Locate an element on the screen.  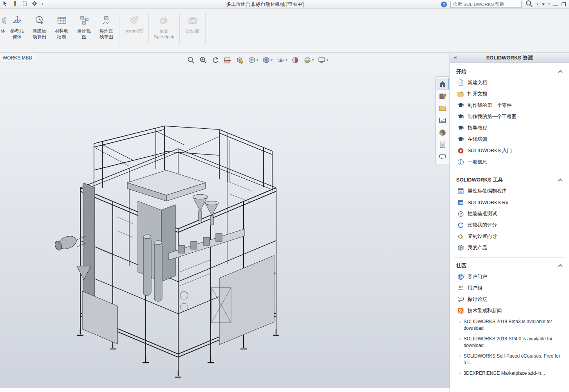
section-view-icon is located at coordinates (228, 60).